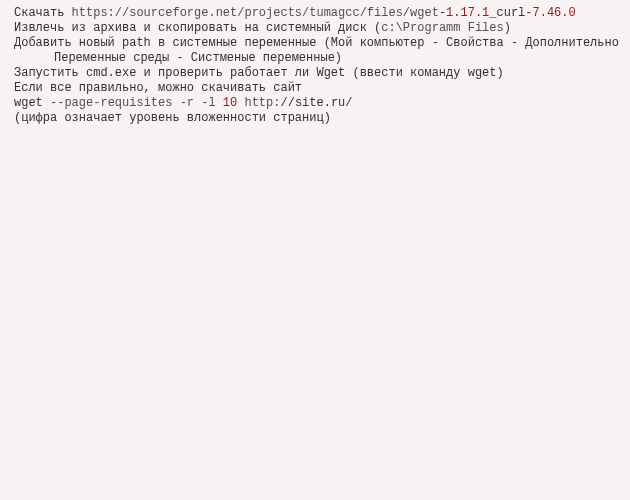 The height and width of the screenshot is (500, 630). Describe the element at coordinates (315, 104) in the screenshot. I see `line-7: wget --page-requisites -r -l 10 http://s…` at that location.